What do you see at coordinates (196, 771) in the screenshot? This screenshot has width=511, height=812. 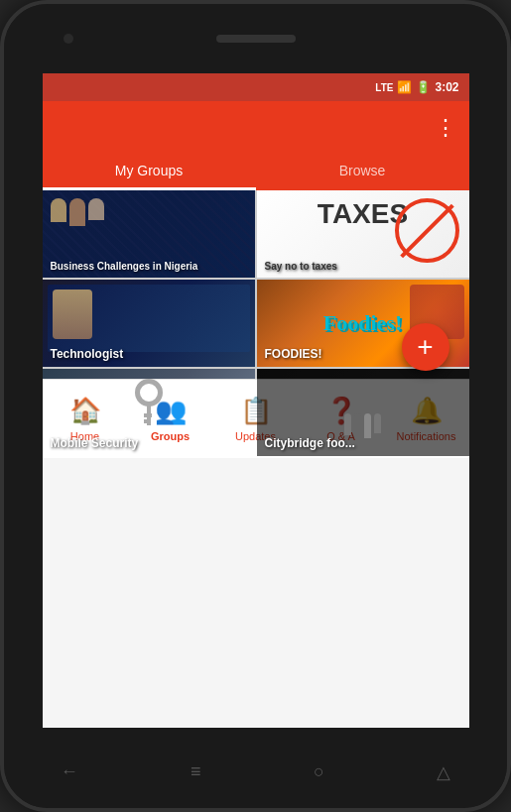 I see `menu-button: ≡` at bounding box center [196, 771].